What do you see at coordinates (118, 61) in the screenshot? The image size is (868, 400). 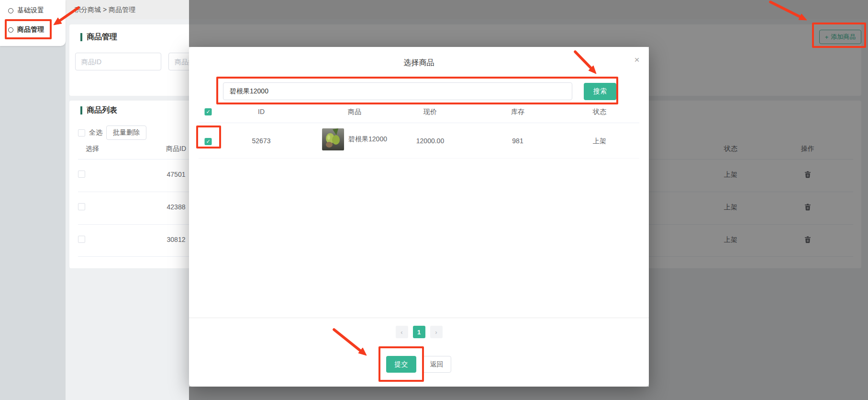 I see `product-id-filter-input` at bounding box center [118, 61].